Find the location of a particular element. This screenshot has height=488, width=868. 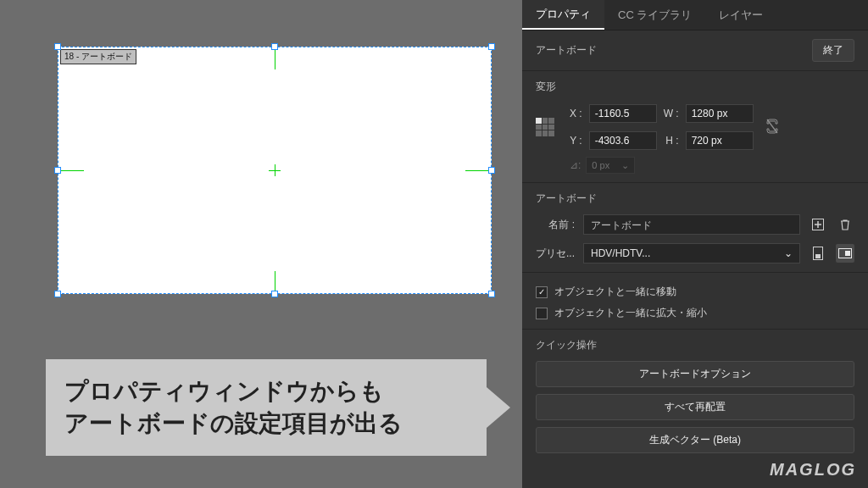

resize-handle-lc is located at coordinates (58, 170).